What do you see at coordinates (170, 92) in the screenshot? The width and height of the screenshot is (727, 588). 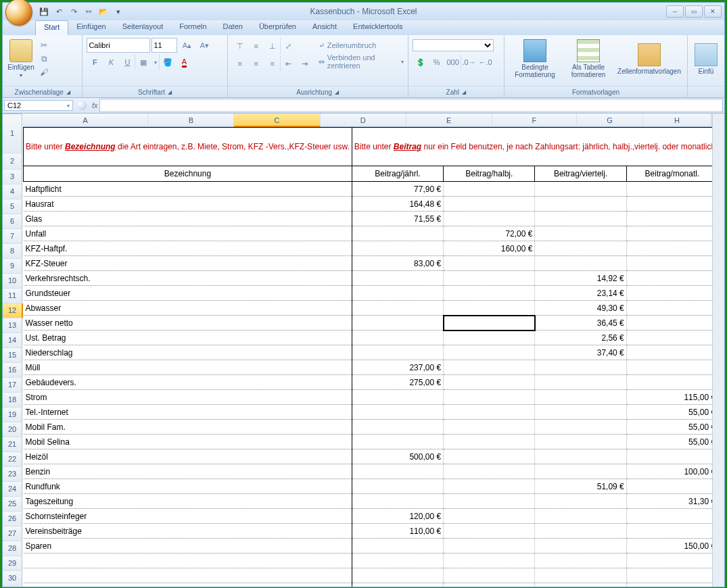 I see `dialog-launcher-icon: ◢` at bounding box center [170, 92].